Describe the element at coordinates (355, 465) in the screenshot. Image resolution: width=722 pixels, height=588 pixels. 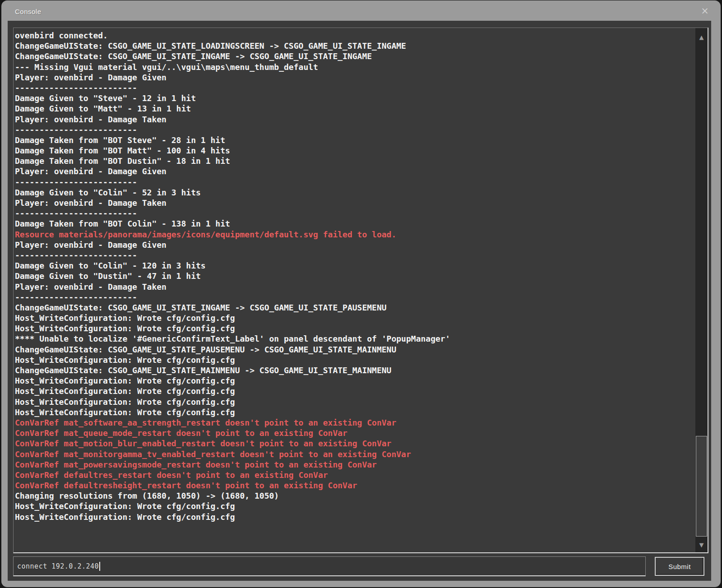
I see `console-line: ConVarRef mat_powersavingsmode_restart d…` at that location.